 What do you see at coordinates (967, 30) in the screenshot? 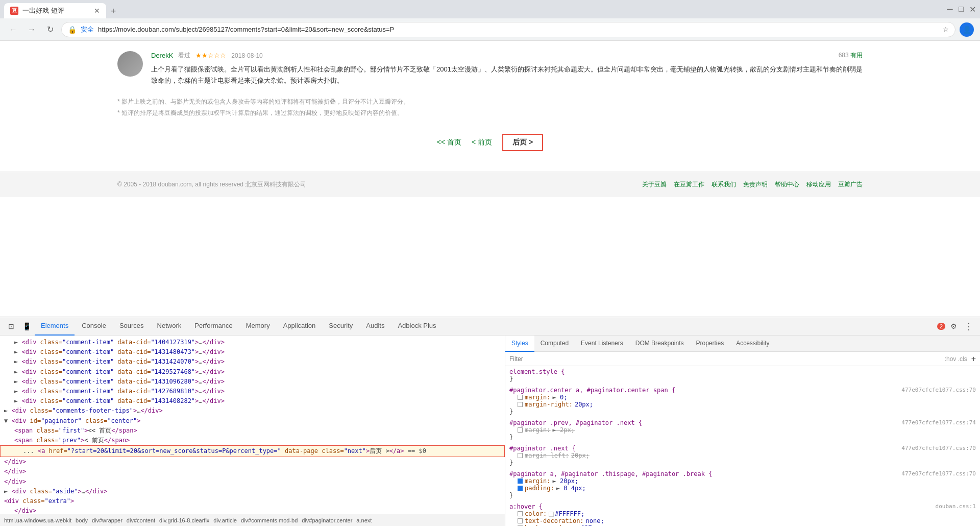
I see `nav-actions: 👤` at bounding box center [967, 30].